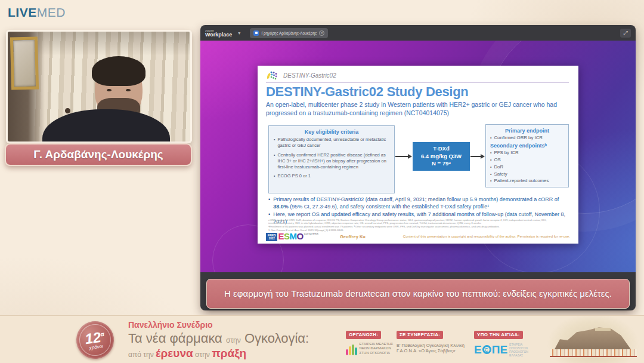 This screenshot has height=363, width=644. Describe the element at coordinates (218, 30) in the screenshot. I see `zoom-brand-top: zoom` at that location.